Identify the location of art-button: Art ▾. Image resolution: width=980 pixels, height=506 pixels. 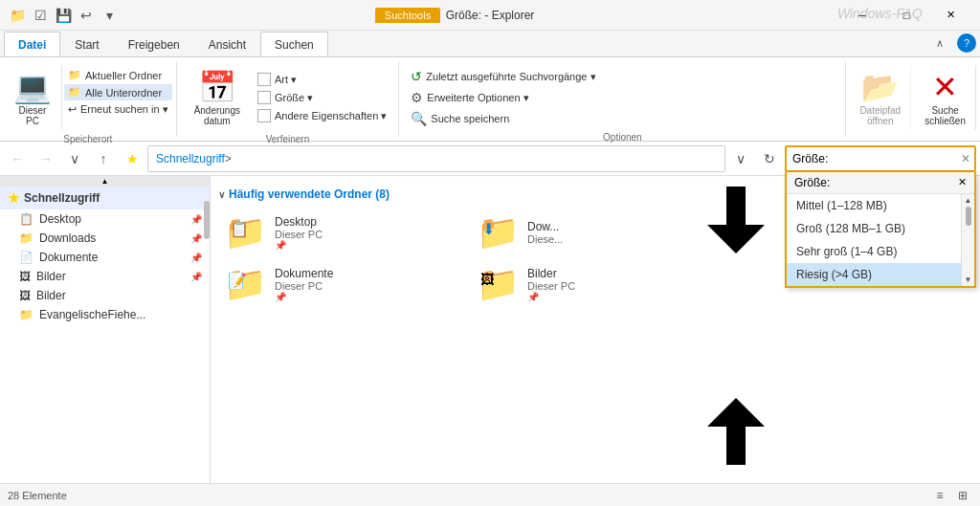
(322, 79).